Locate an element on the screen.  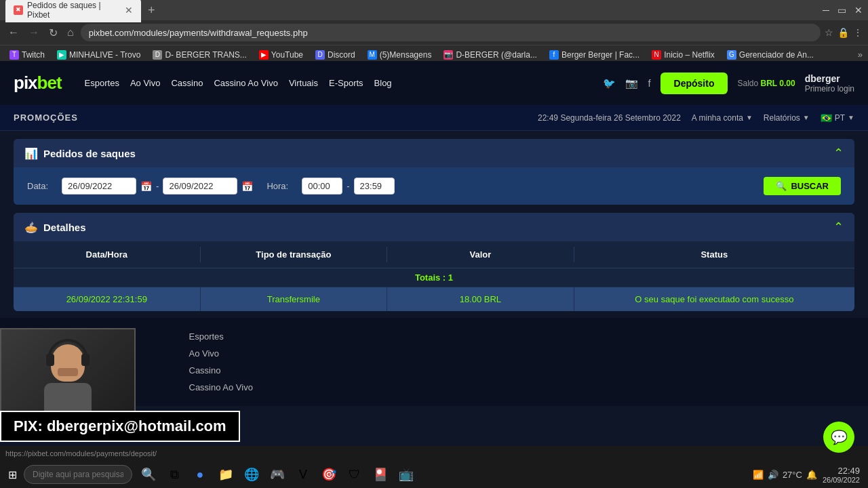
footer-cassino: Cassino is located at coordinates (221, 370).